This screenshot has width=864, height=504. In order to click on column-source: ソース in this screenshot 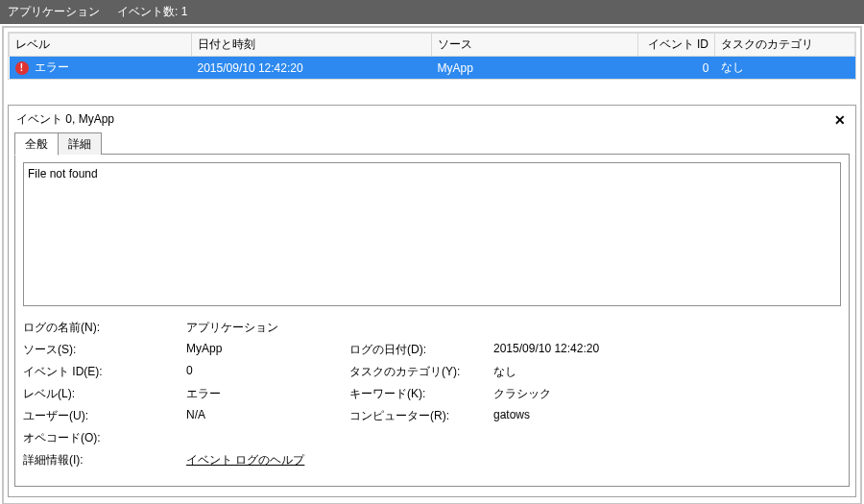, I will do `click(536, 45)`.